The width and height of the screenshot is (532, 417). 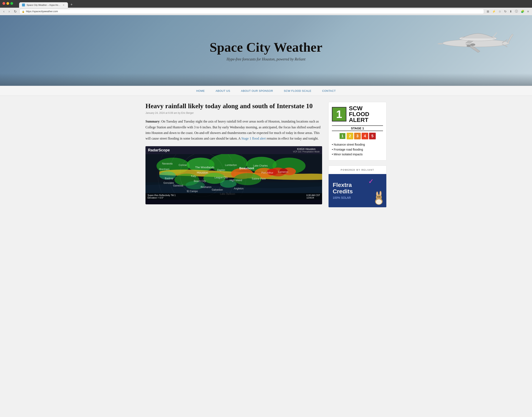 What do you see at coordinates (508, 11) in the screenshot?
I see `toolbar-actions: ⊞ ⚡ ☆ ↻ ⬇ ⓘ 🧩 ≡` at bounding box center [508, 11].